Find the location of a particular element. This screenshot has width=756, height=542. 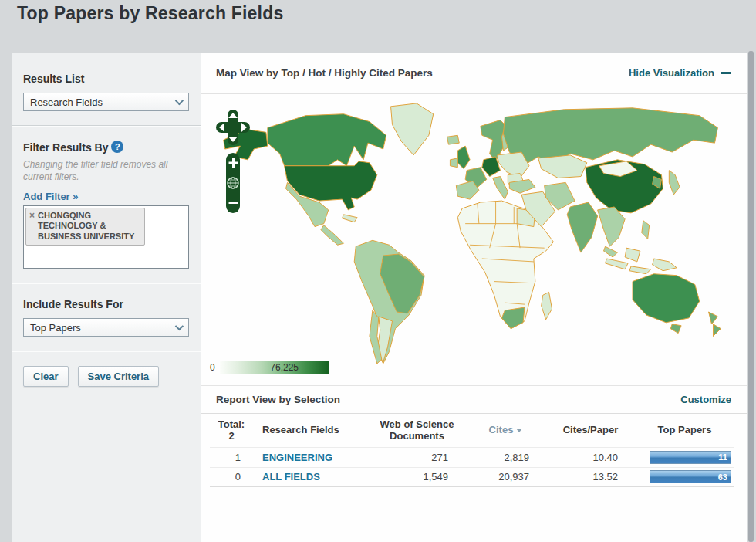

customize-link: Customize is located at coordinates (706, 400).